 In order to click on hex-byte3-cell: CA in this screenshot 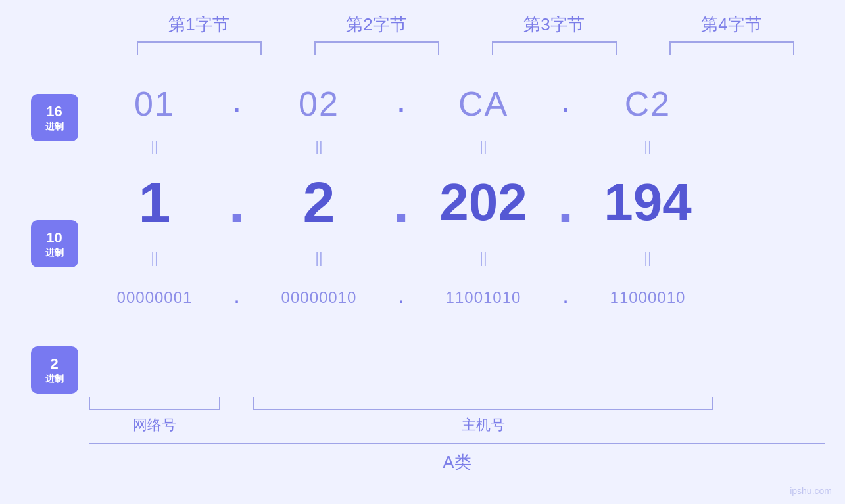, I will do `click(483, 104)`.